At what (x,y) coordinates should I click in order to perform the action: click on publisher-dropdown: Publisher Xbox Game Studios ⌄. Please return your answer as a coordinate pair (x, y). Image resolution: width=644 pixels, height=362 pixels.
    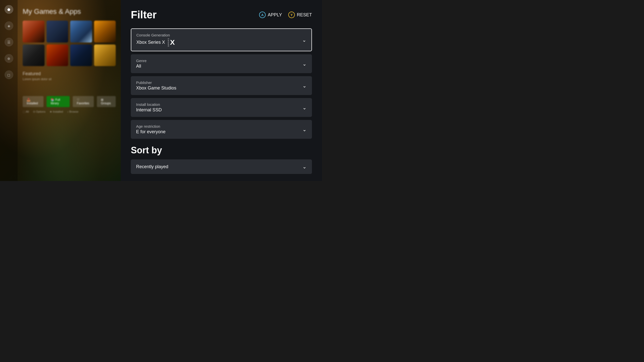
    Looking at the image, I should click on (221, 85).